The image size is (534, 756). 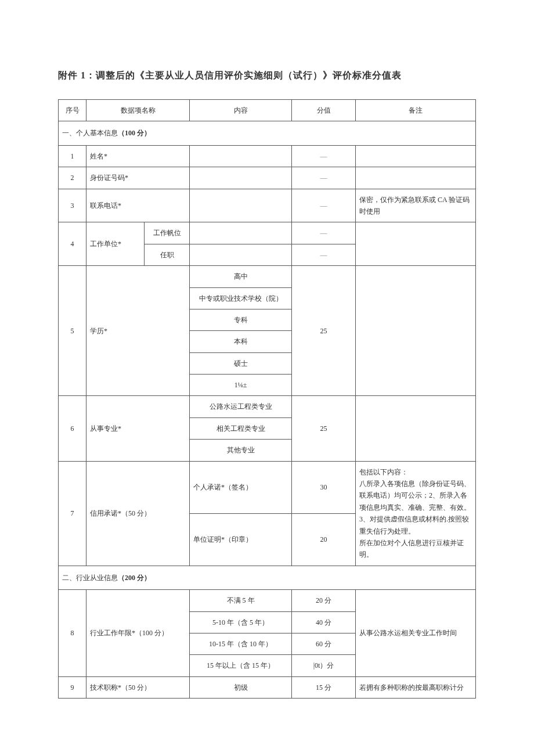 I want to click on cell-score: |0t）分, so click(x=324, y=665).